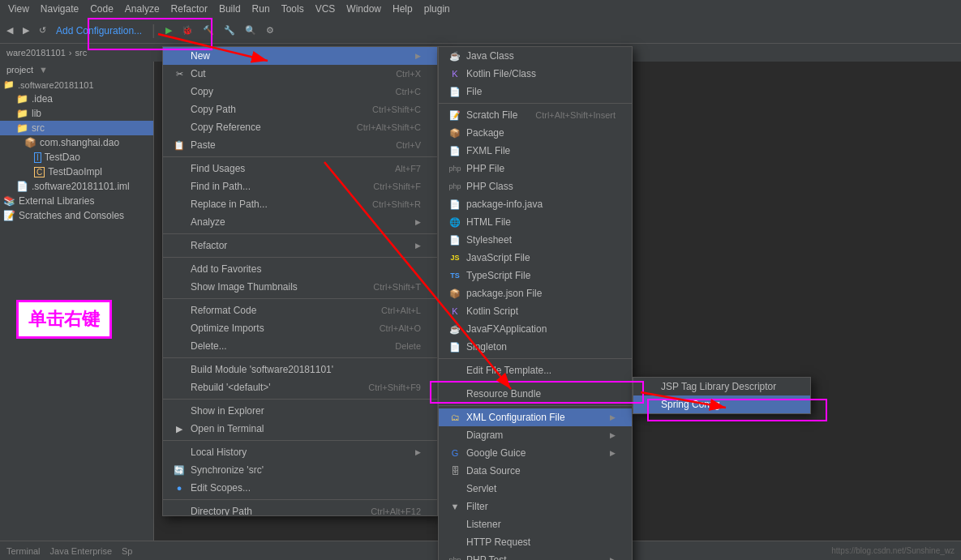 This screenshot has height=560, width=961. I want to click on ctx-build-module: Build Module 'software20181101', so click(300, 370).